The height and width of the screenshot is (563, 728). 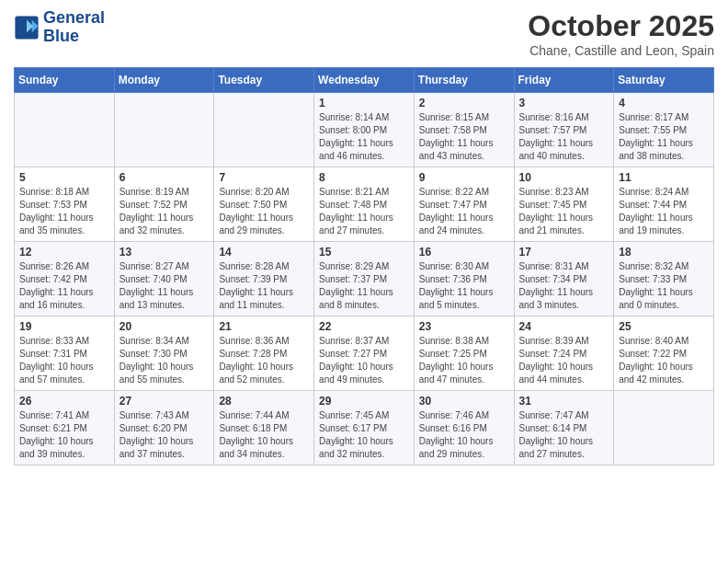 What do you see at coordinates (74, 28) in the screenshot?
I see `logo-text: General Blue` at bounding box center [74, 28].